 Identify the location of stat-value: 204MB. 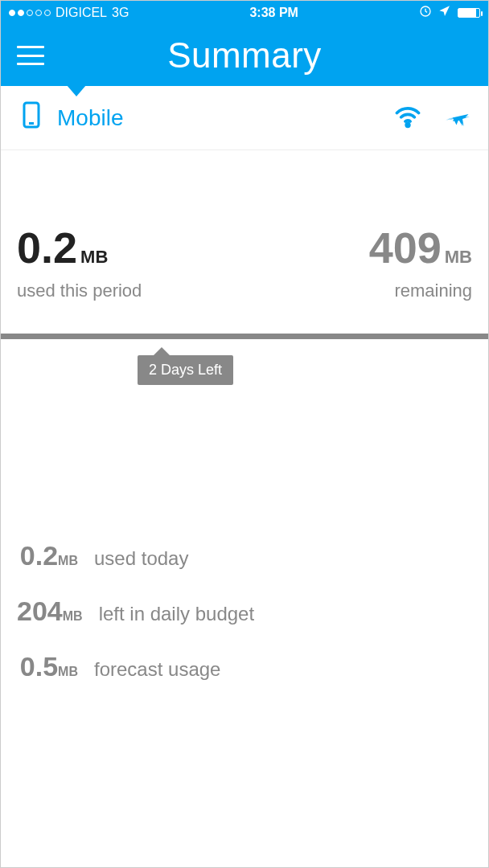
(50, 611).